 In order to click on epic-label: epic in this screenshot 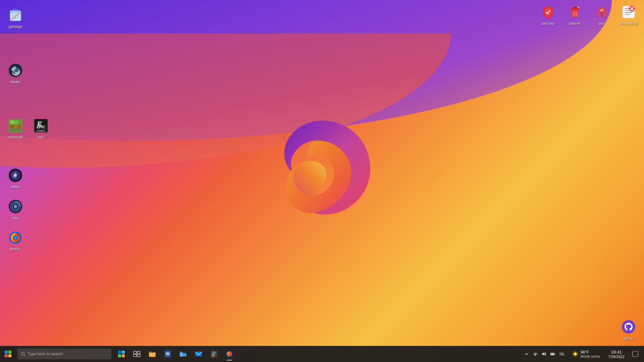, I will do `click(41, 137)`.